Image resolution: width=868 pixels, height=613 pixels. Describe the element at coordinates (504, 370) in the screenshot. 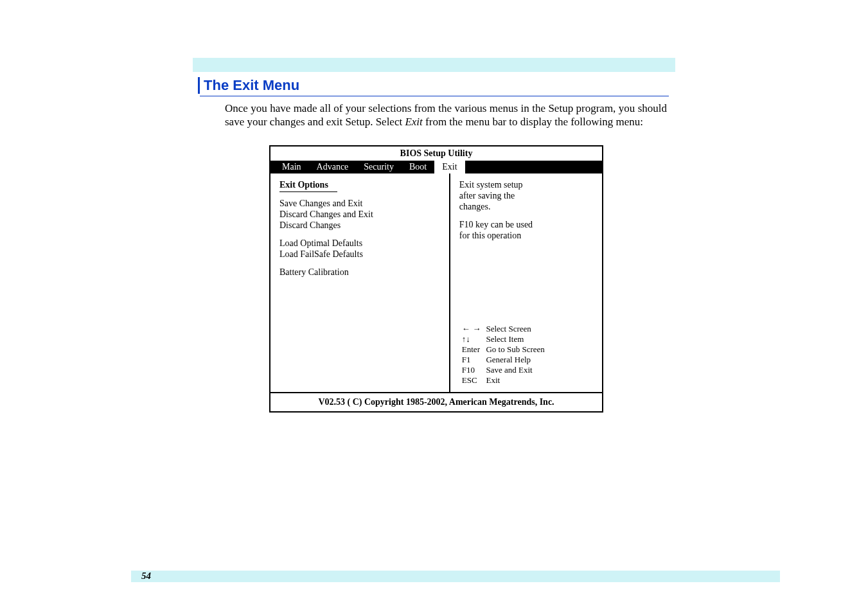

I see `nav-row: F10 Save and Exit` at that location.